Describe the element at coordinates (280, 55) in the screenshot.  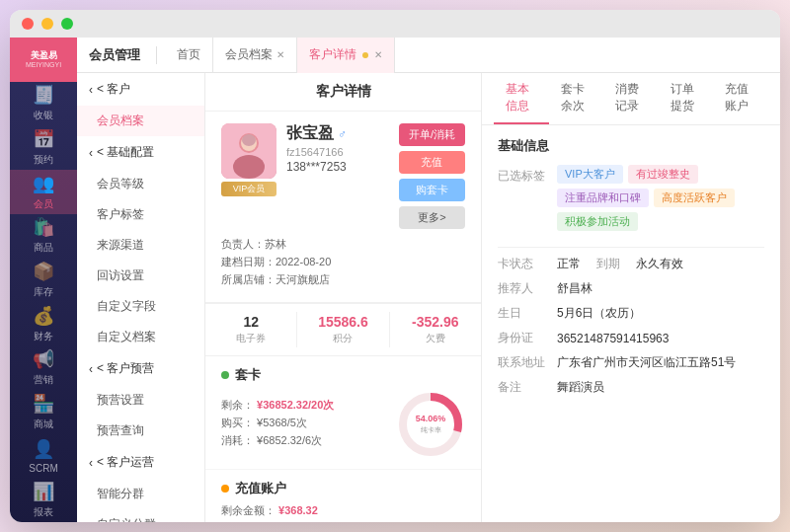
I see `tab-member-files-close-icon: ✕` at that location.